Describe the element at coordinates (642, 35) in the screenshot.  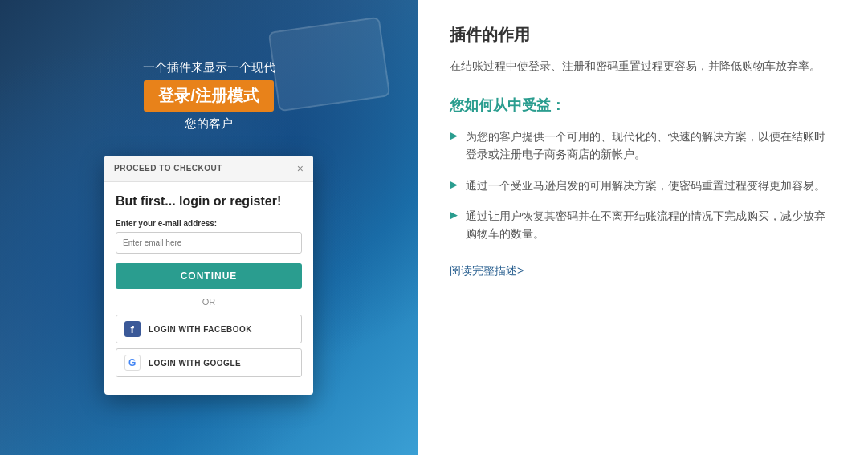
I see `plugin-purpose-title: 插件的作用` at that location.